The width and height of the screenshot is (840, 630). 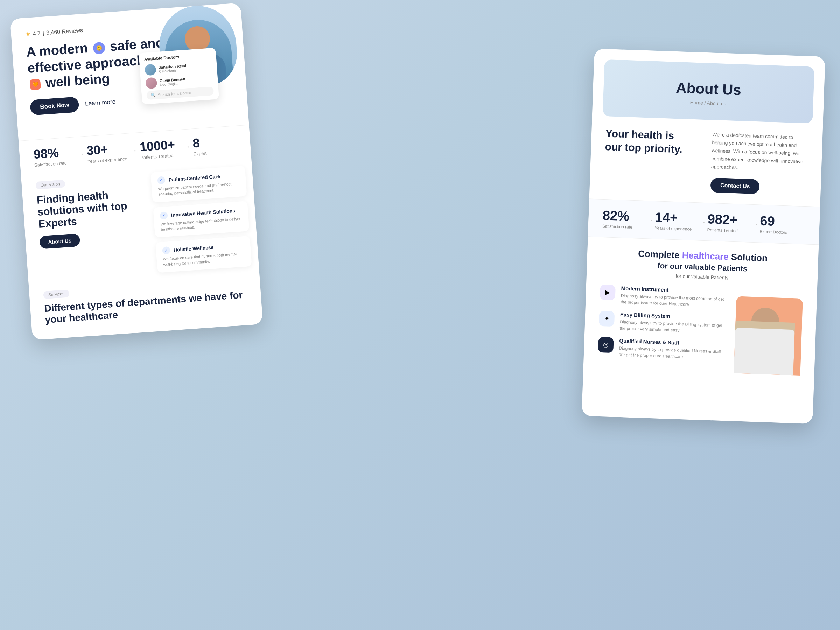 What do you see at coordinates (606, 346) in the screenshot?
I see `nurse-icon: ◎` at bounding box center [606, 346].